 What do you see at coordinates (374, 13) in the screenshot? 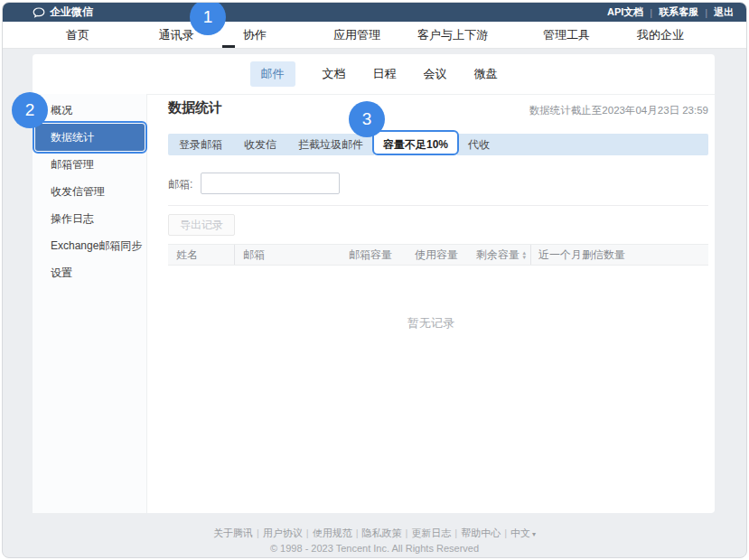
I see `topbar: 企业微信 API文档 | 联系客服 | 退出` at bounding box center [374, 13].